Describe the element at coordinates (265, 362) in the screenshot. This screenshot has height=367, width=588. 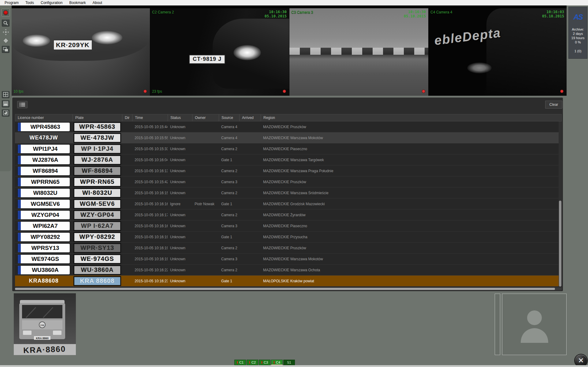
I see `channel-c3-button: C3` at that location.